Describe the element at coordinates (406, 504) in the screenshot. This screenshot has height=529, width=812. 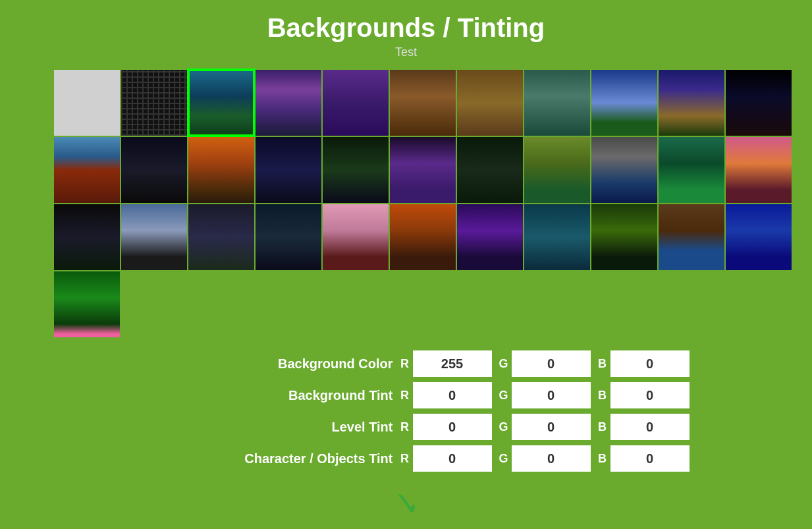
I see `checkmark-icon: ✓` at that location.